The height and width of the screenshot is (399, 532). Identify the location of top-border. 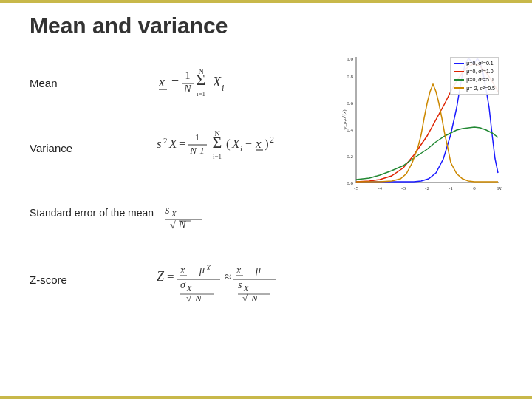
(266, 1).